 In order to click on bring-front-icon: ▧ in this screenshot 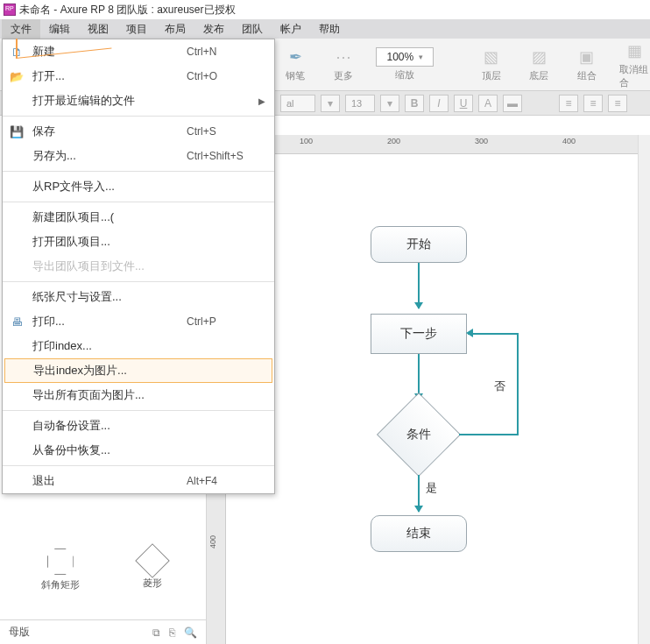, I will do `click(491, 57)`.